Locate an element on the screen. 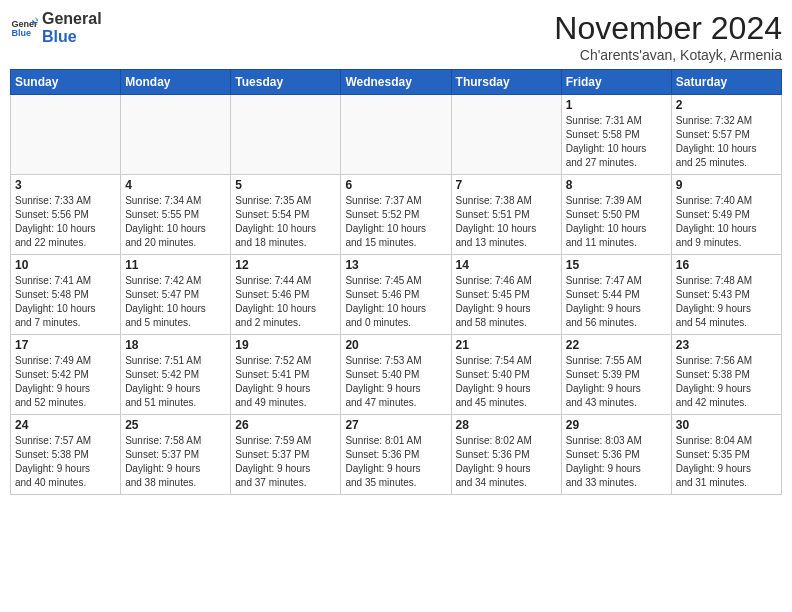 Image resolution: width=792 pixels, height=612 pixels. calendar-cell: 23Sunrise: 7:56 AM Sunset: 5:38 PM Dayli… is located at coordinates (726, 375).